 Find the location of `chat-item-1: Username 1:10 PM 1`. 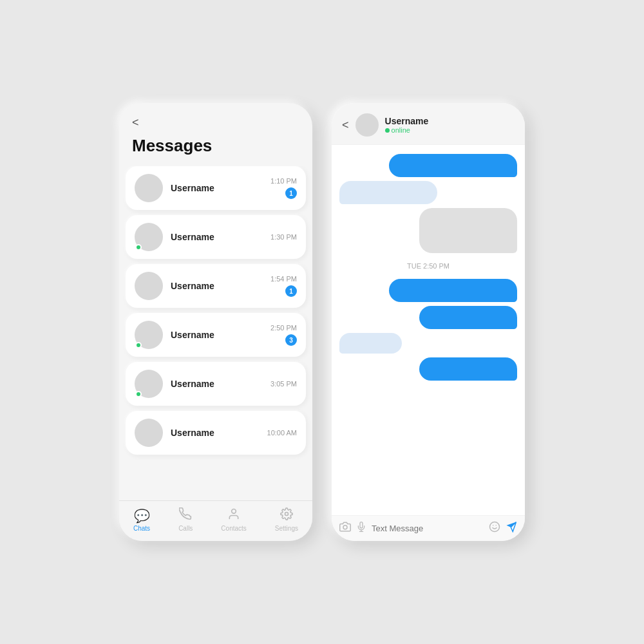

chat-item-1: Username 1:10 PM 1 is located at coordinates (216, 188).